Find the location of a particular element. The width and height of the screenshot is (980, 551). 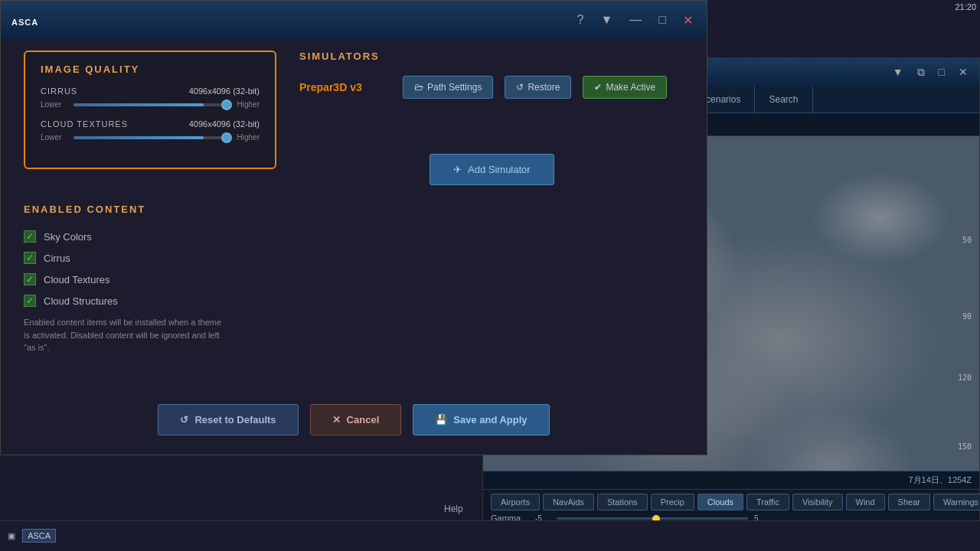

cirrus-ec-label: Cirrus is located at coordinates (57, 259).